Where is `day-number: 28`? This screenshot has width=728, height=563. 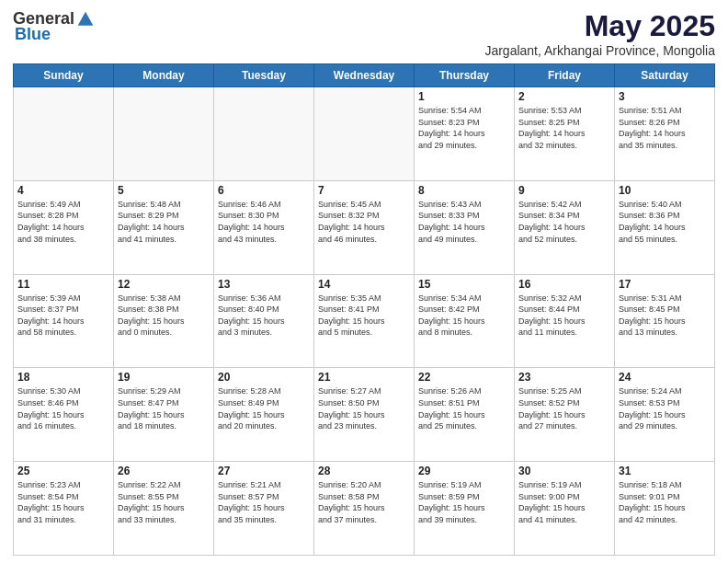
day-number: 28 is located at coordinates (364, 471).